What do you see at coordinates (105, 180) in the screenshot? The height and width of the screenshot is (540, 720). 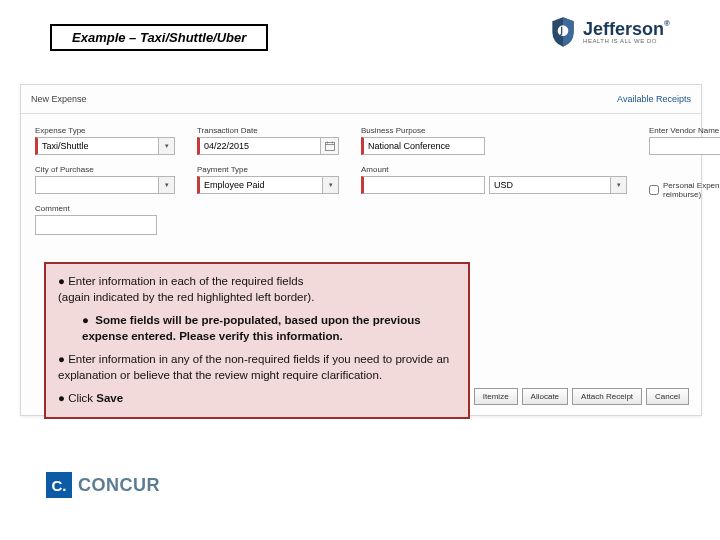 I see `city-of-purchase-field: City of Purchase ▾` at bounding box center [105, 180].